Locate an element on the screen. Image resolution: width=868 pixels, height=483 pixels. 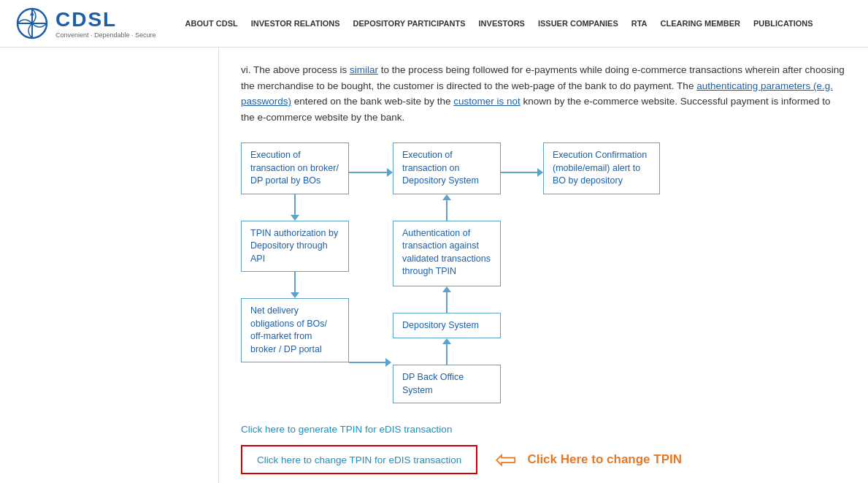
flow-box-4: Execution of transaction on Depository S… is located at coordinates (447, 168).